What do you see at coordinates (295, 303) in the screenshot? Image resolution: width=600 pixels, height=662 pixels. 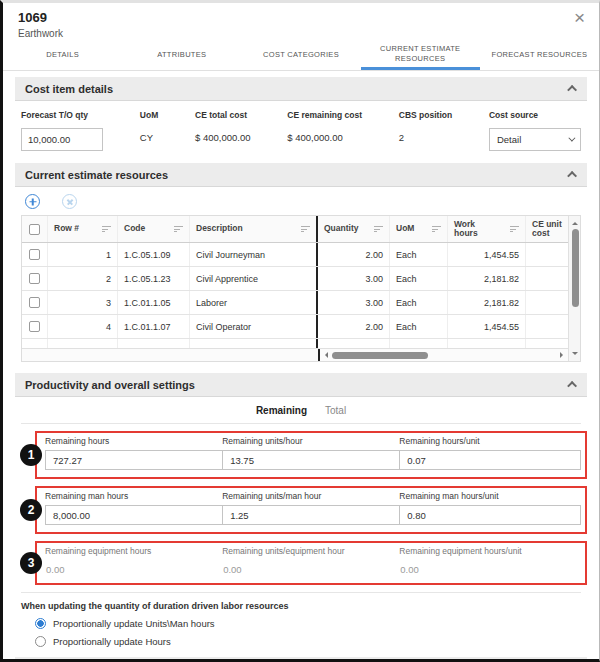 I see `table-row: 3 1.C.01.1.05 Laborer 3.00 Each 2,181.82` at bounding box center [295, 303].